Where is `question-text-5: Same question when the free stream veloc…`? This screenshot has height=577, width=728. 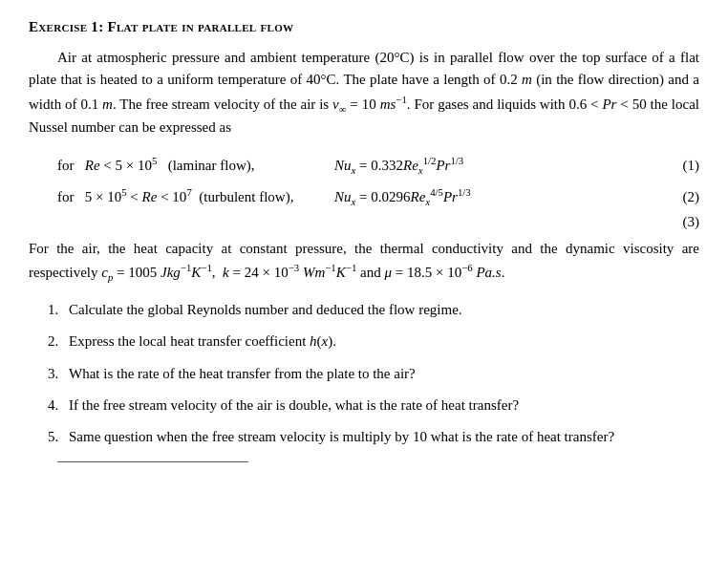
question-text-5: Same question when the free stream veloc… is located at coordinates (384, 438).